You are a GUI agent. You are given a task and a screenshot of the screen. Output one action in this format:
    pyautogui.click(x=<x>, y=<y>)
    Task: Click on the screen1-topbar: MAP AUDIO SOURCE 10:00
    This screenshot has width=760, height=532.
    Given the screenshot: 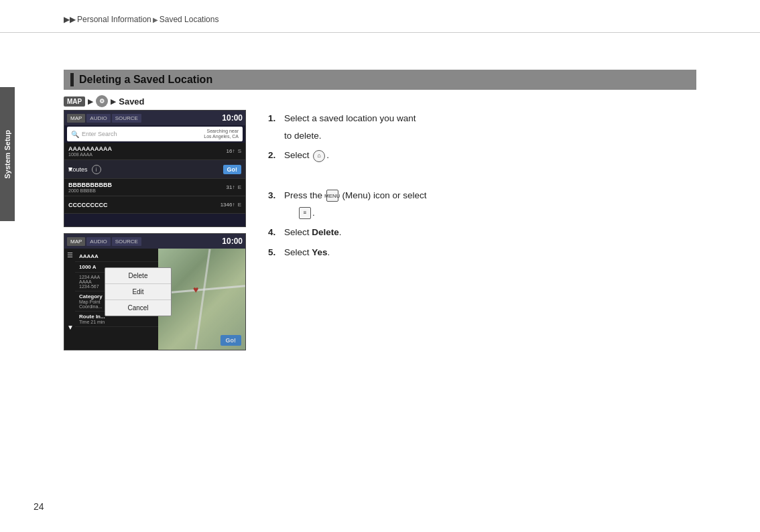 What is the action you would take?
    pyautogui.click(x=155, y=118)
    